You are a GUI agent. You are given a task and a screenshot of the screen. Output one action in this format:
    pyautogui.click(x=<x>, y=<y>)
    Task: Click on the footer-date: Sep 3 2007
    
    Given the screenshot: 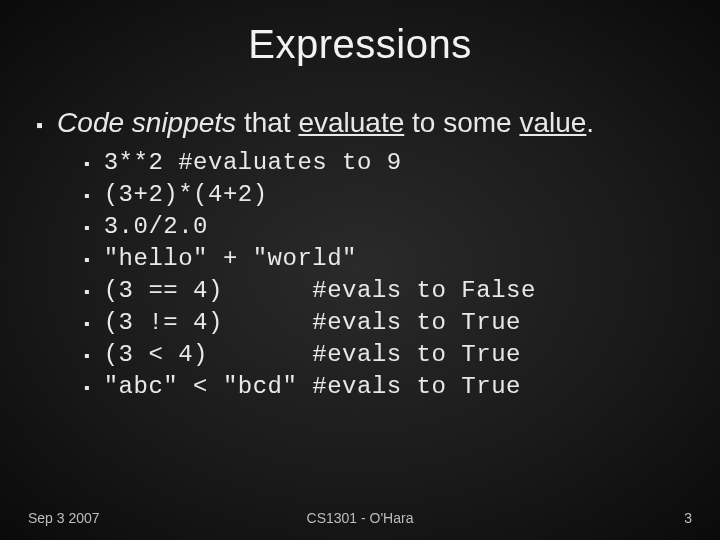 What is the action you would take?
    pyautogui.click(x=64, y=518)
    